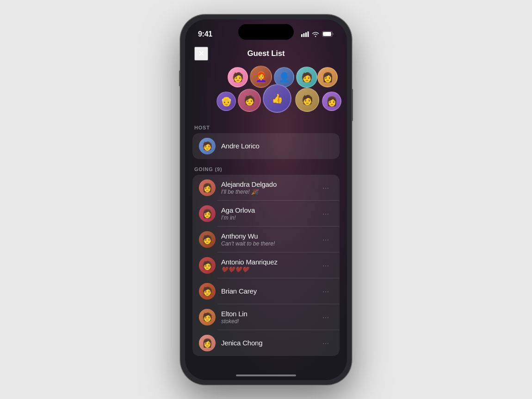  What do you see at coordinates (266, 239) in the screenshot?
I see `list-item: 🧑 Anthony Wu Can't wait to be there! ···` at bounding box center [266, 239].